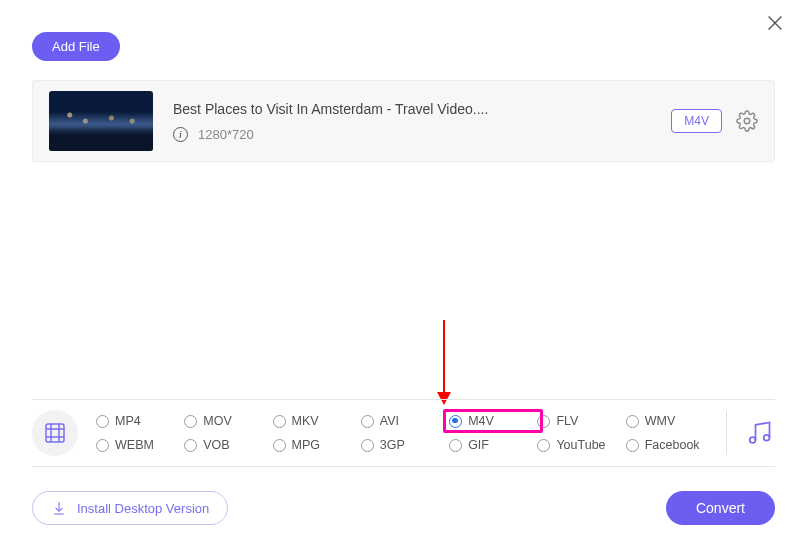  What do you see at coordinates (315, 421) in the screenshot?
I see `format-option-mkv: MKV` at bounding box center [315, 421].